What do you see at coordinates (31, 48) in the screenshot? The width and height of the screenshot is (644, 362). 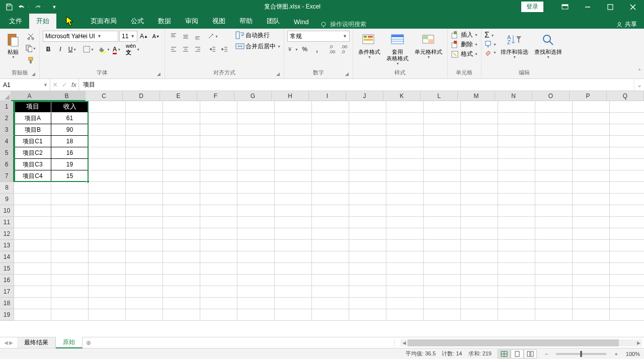 I see `copy-button: ▼` at bounding box center [31, 48].